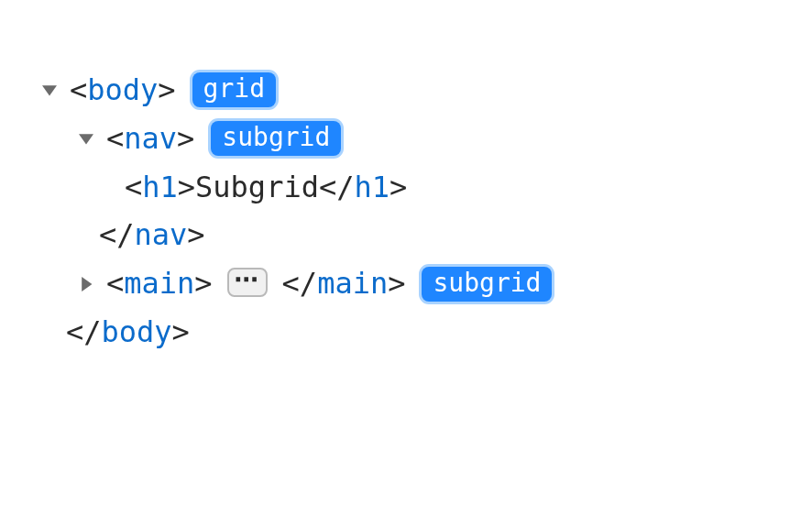 The width and height of the screenshot is (812, 517). Describe the element at coordinates (372, 187) in the screenshot. I see `tag-h1-close: h1` at that location.